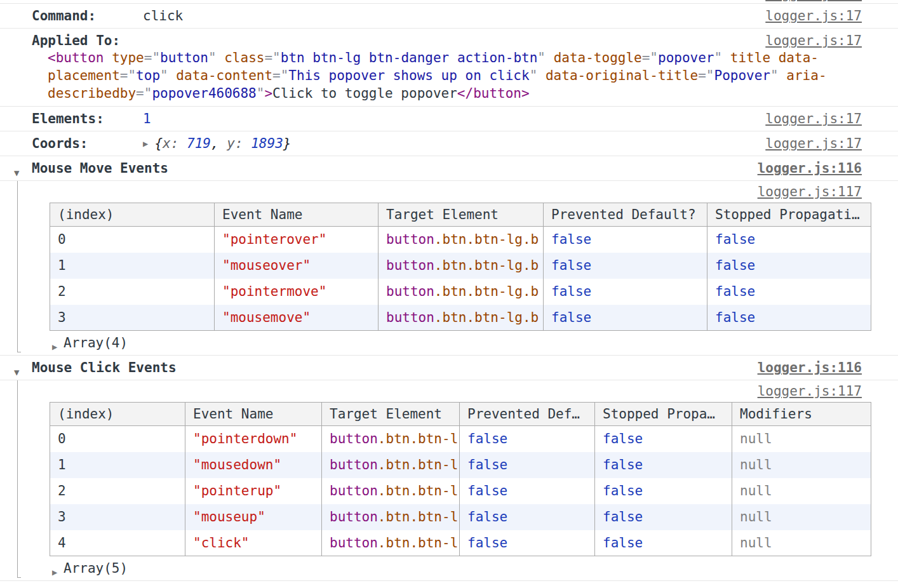 The width and height of the screenshot is (898, 588). I want to click on column-header: Stopped Propagati…, so click(789, 215).